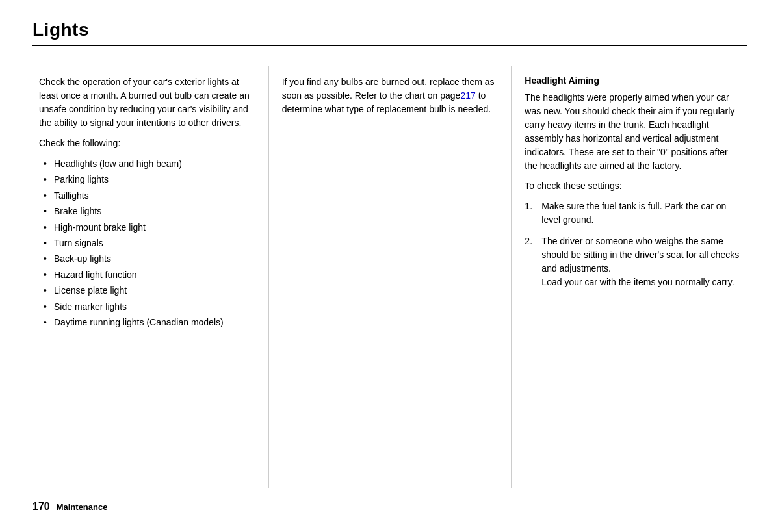  Describe the element at coordinates (633, 186) in the screenshot. I see `check-settings-label: To check these settings:` at that location.